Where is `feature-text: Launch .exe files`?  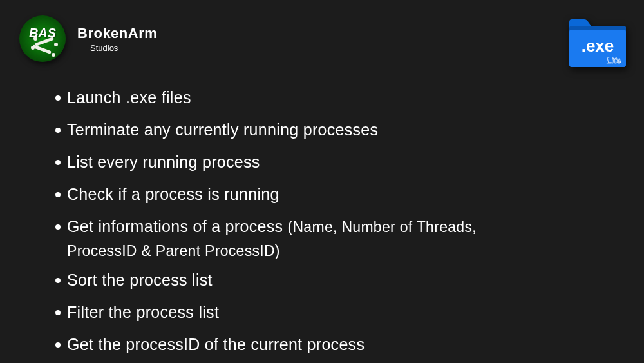
feature-text: Launch .exe files is located at coordinates (129, 97).